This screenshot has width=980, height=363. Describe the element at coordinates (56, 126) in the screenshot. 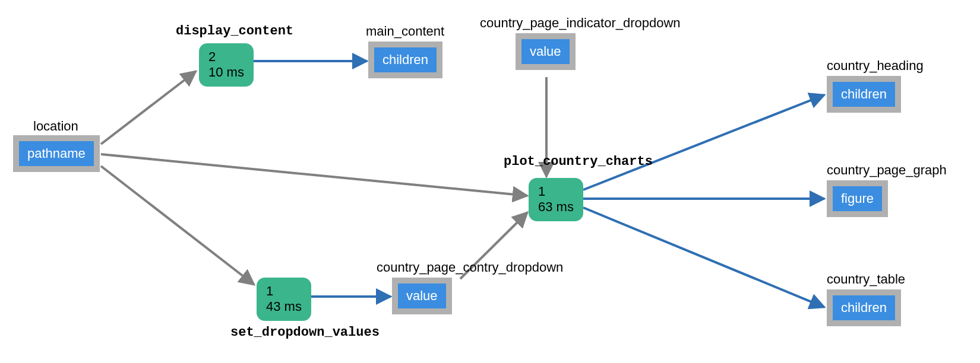

I see `node-title-location: location` at that location.